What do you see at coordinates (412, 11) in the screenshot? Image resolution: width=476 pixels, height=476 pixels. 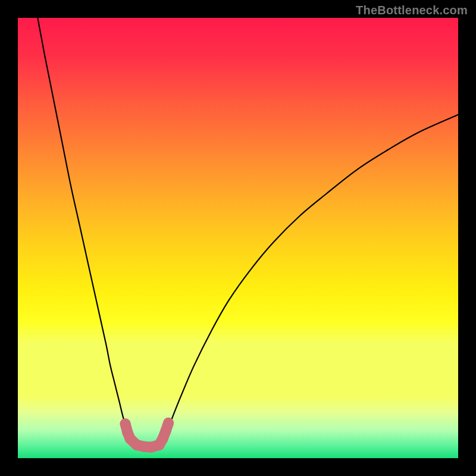 I see `watermark-text: TheBottleneck.com` at bounding box center [412, 11].